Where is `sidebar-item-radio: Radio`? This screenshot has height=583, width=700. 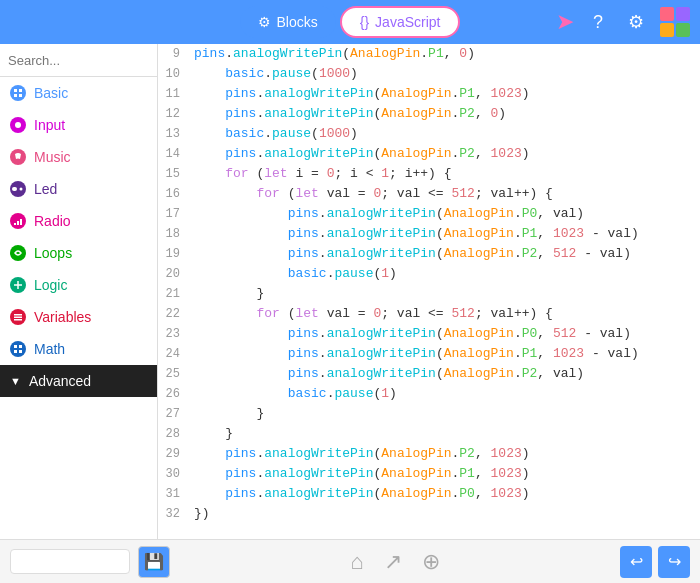 sidebar-item-radio: Radio is located at coordinates (78, 221).